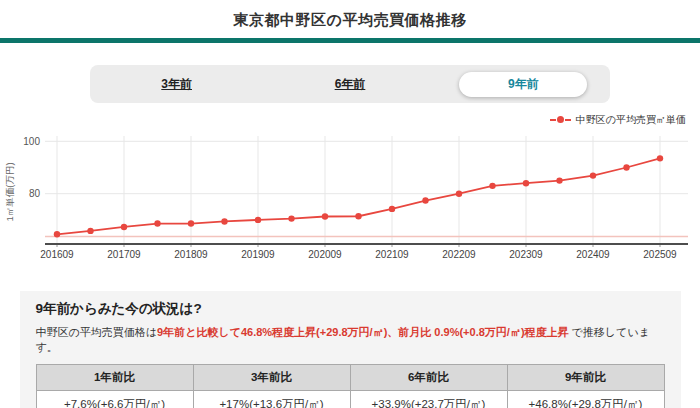 The height and width of the screenshot is (408, 700). Describe the element at coordinates (10, 192) in the screenshot. I see `svg-text: 1㎡単価(万円)` at that location.